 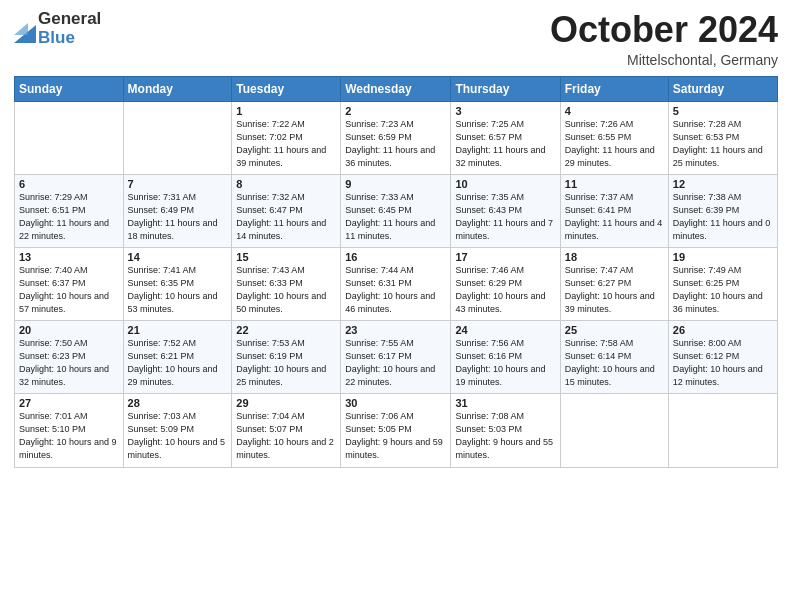 What do you see at coordinates (505, 363) in the screenshot?
I see `day-info: Sunrise: 7:56 AM Sunset: 6:16 PM Dayligh…` at bounding box center [505, 363].